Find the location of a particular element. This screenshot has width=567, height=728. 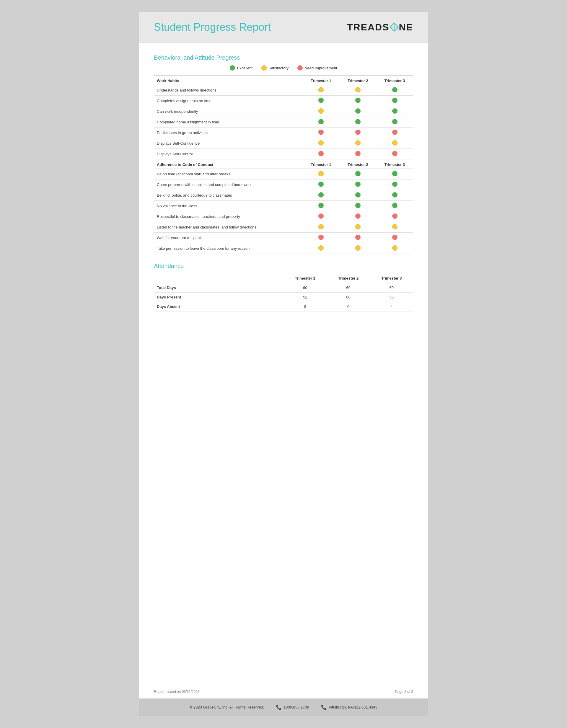

conduct-row: Be on time (at school start and after br… is located at coordinates (284, 174).